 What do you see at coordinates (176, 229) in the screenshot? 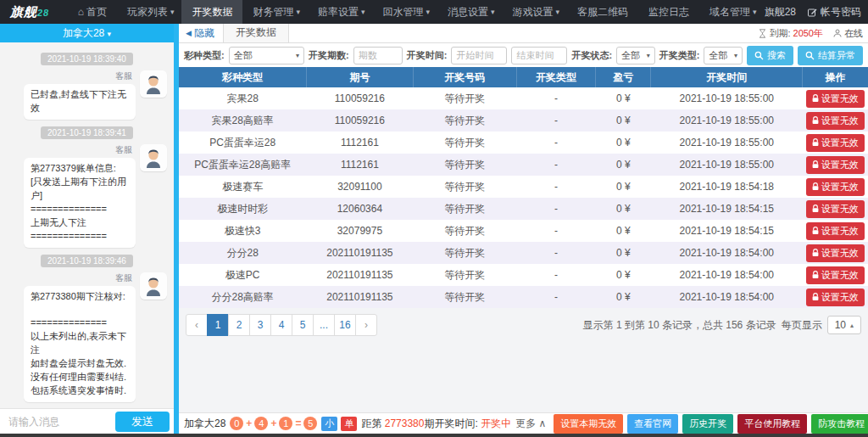
I see `sidebar-divider` at bounding box center [176, 229].